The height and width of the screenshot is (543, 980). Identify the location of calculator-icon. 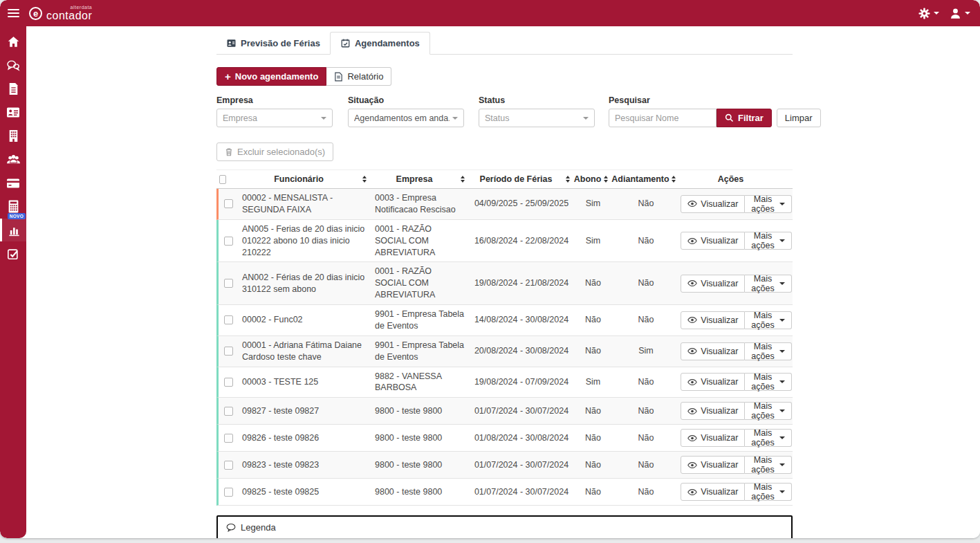
(14, 206).